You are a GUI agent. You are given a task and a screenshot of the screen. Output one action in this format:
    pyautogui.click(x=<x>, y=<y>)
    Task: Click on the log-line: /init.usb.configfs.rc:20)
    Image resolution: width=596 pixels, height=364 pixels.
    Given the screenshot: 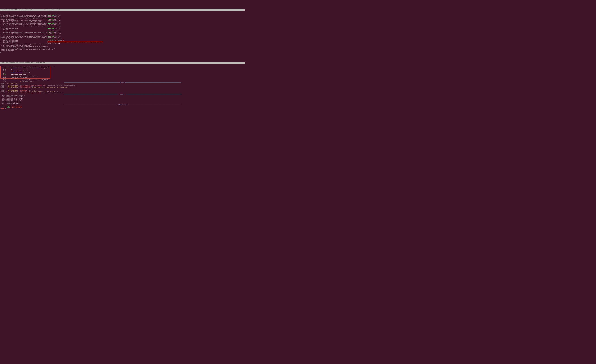 What is the action you would take?
    pyautogui.click(x=23, y=14)
    